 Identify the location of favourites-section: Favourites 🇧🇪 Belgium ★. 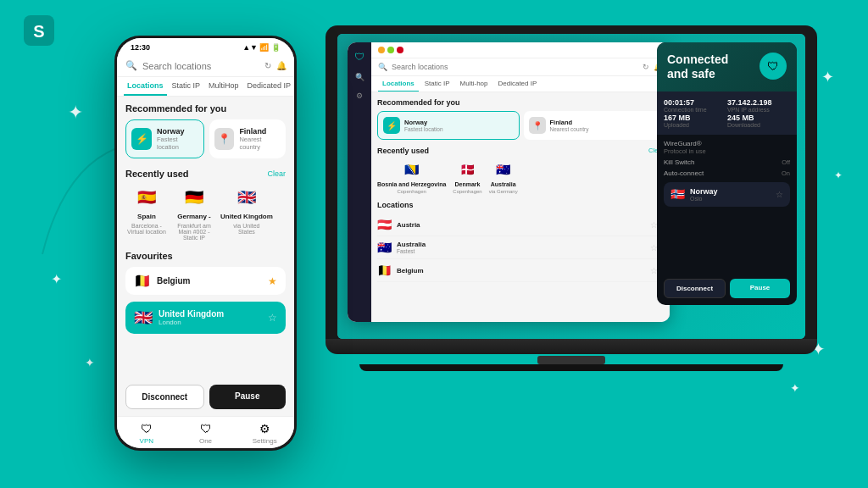
(205, 273).